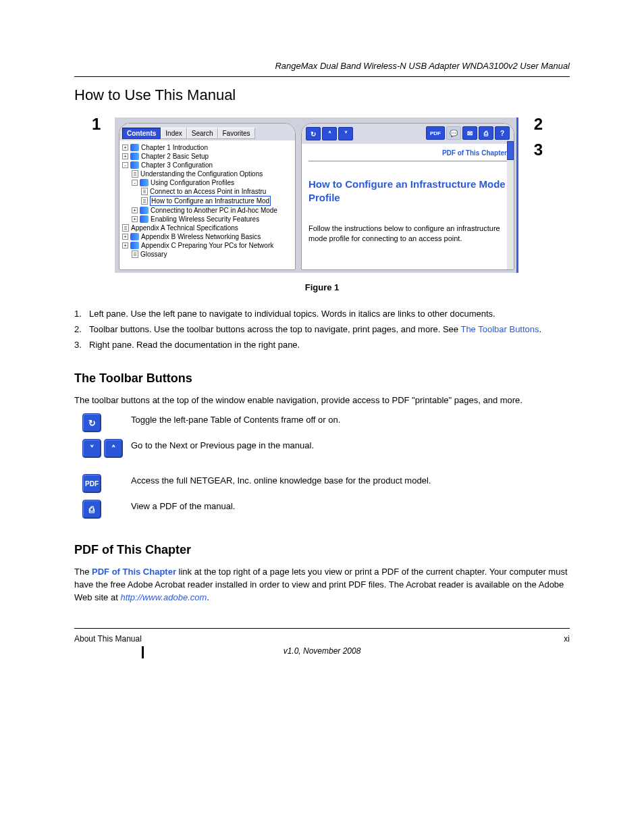 This screenshot has height=834, width=644. Describe the element at coordinates (322, 344) in the screenshot. I see `list-item-3: 3.Right pane. Read the documentation in …` at that location.